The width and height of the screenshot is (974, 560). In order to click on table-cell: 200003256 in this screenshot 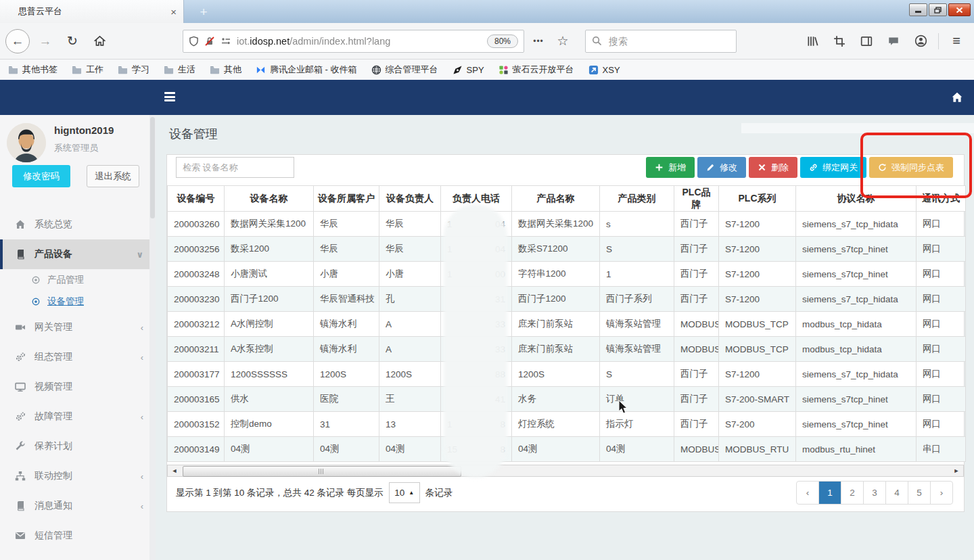, I will do `click(196, 249)`.